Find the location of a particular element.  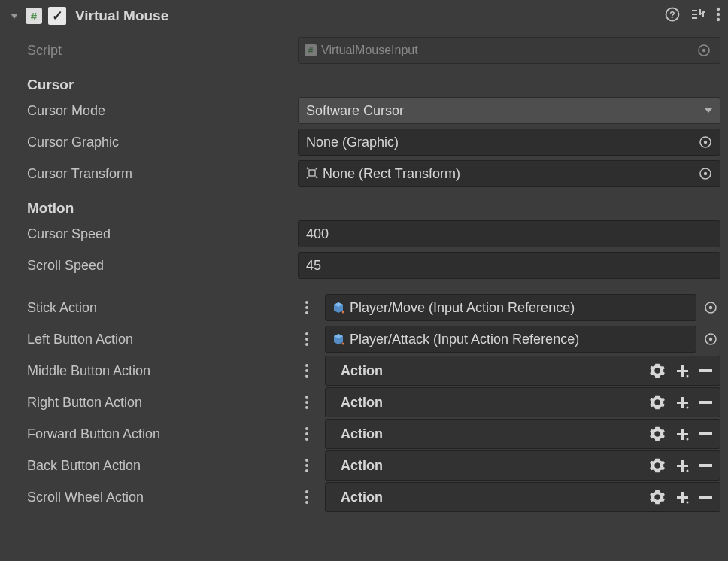

left-button-action-field: Player/Attack (Input Action Reference) is located at coordinates (511, 339).